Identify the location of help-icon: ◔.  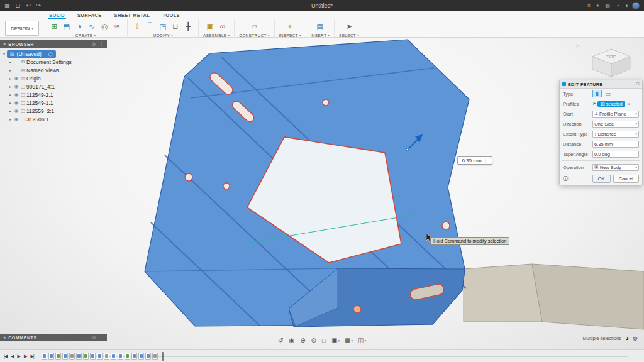
(618, 6).